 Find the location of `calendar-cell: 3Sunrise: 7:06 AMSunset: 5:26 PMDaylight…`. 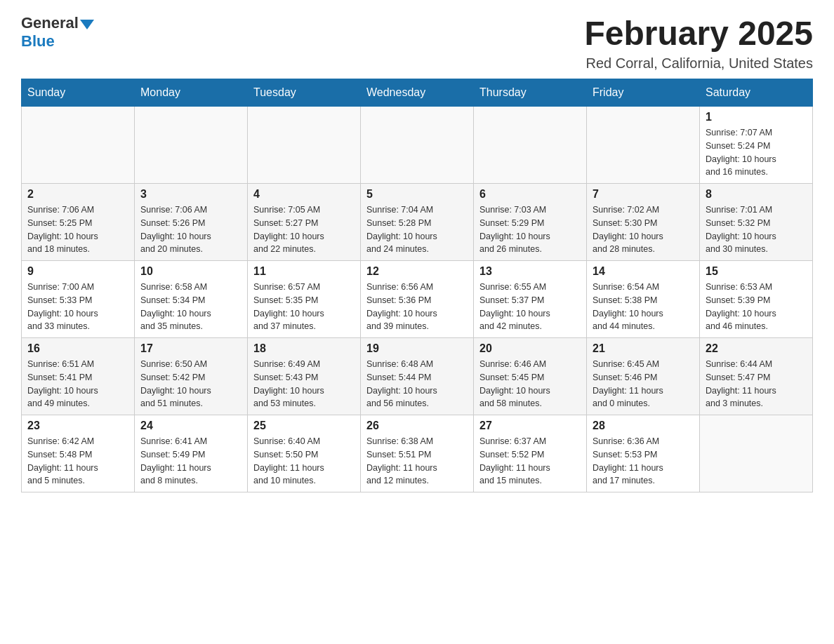

calendar-cell: 3Sunrise: 7:06 AMSunset: 5:26 PMDaylight… is located at coordinates (191, 222).